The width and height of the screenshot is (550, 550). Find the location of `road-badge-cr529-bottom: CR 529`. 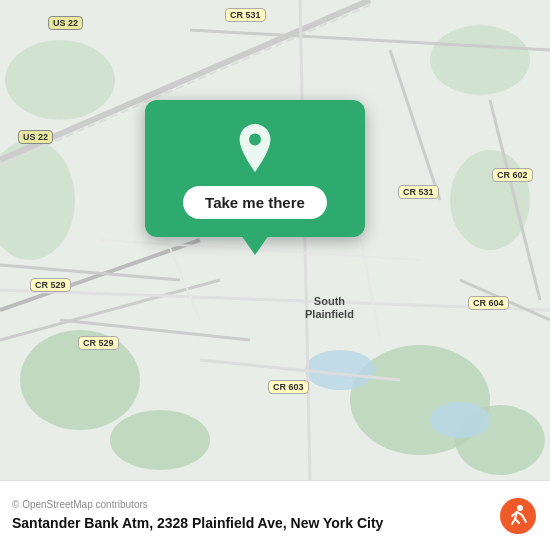

road-badge-cr529-bottom: CR 529 is located at coordinates (98, 343).